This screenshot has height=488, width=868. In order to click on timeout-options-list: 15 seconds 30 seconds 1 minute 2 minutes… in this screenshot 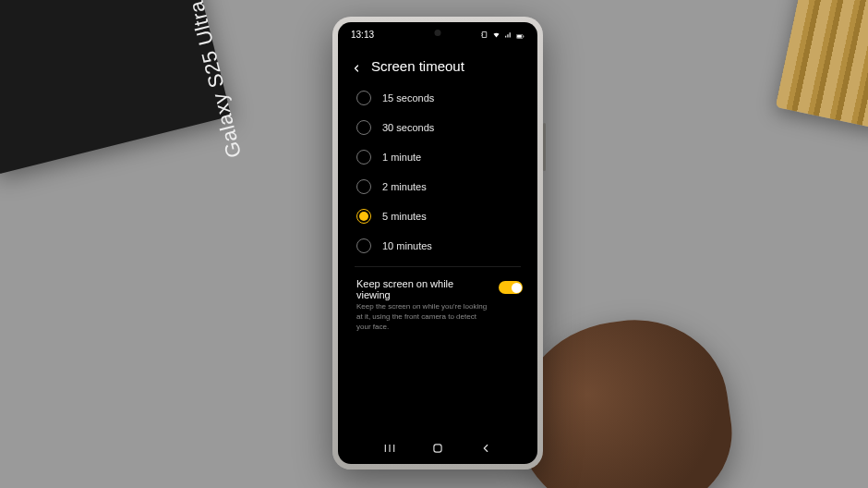, I will do `click(438, 172)`.